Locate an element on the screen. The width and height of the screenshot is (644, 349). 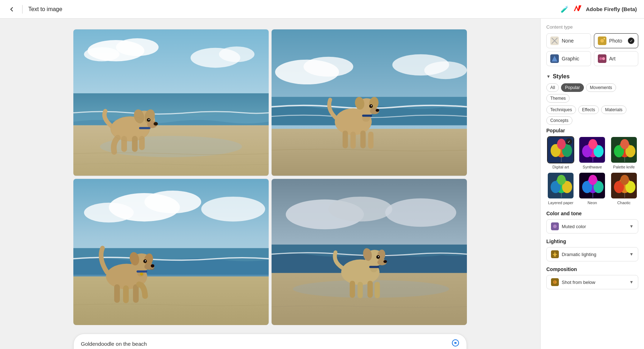
styles-header: ▼ Styles is located at coordinates (592, 77).